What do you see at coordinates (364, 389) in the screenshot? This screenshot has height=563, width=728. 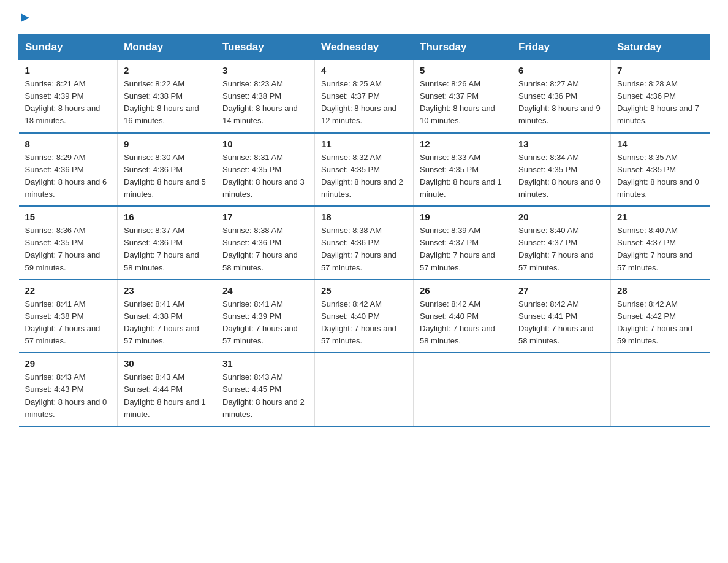 I see `week-row-5: 29 Sunrise: 8:43 AMSunset: 4:43 PMDaylig…` at bounding box center [364, 389].